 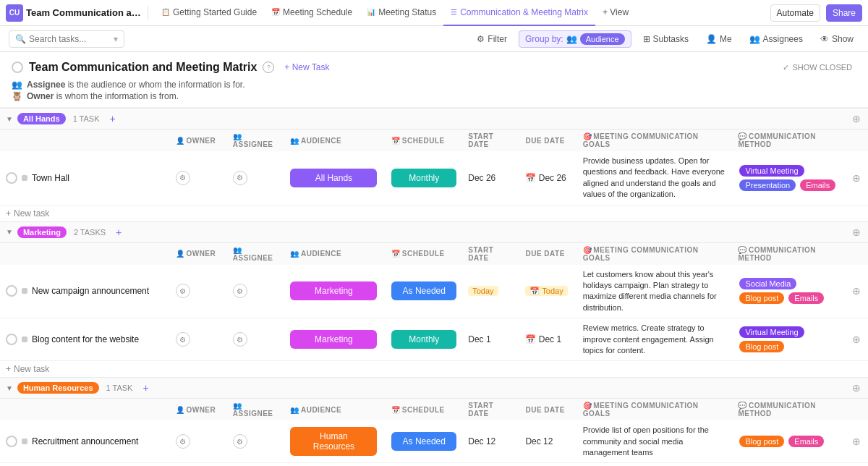 I want to click on method-badges: Social MediaBlog postEmails, so click(x=789, y=291).